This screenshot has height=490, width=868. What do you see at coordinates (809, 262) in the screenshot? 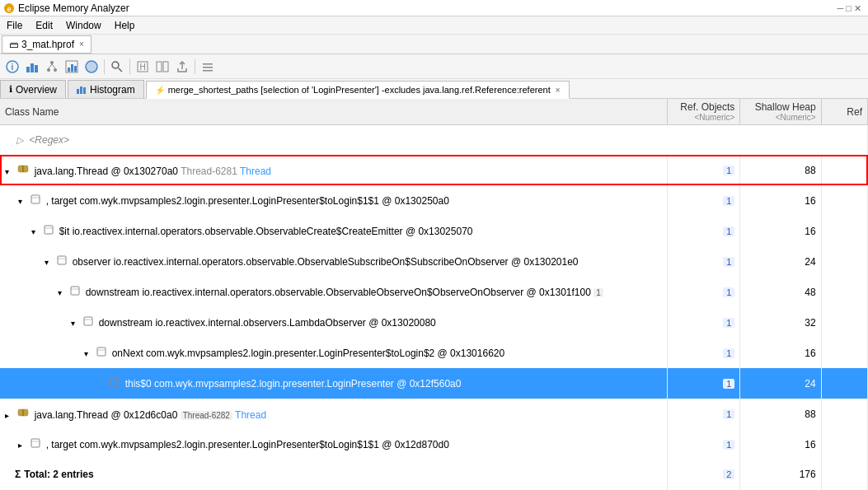
I see `shallow-heap-value: 24` at bounding box center [809, 262].